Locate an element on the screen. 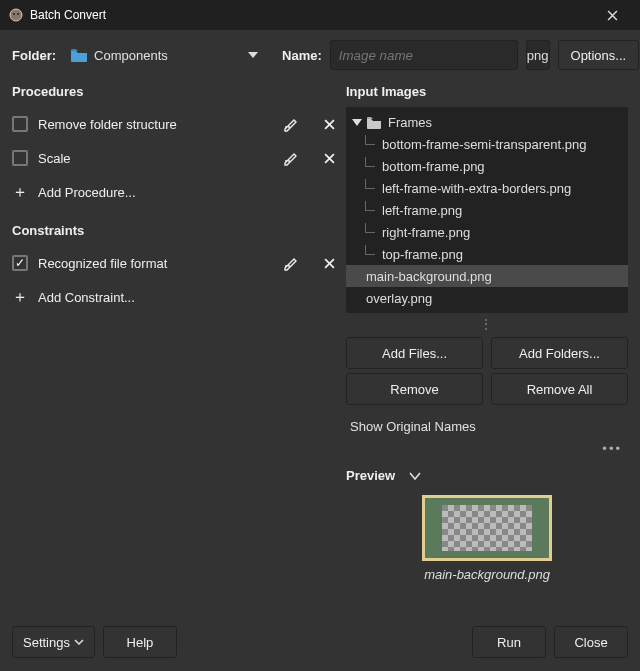 The width and height of the screenshot is (640, 671). add-procedure-button: ＋ Add Procedure... is located at coordinates (177, 192).